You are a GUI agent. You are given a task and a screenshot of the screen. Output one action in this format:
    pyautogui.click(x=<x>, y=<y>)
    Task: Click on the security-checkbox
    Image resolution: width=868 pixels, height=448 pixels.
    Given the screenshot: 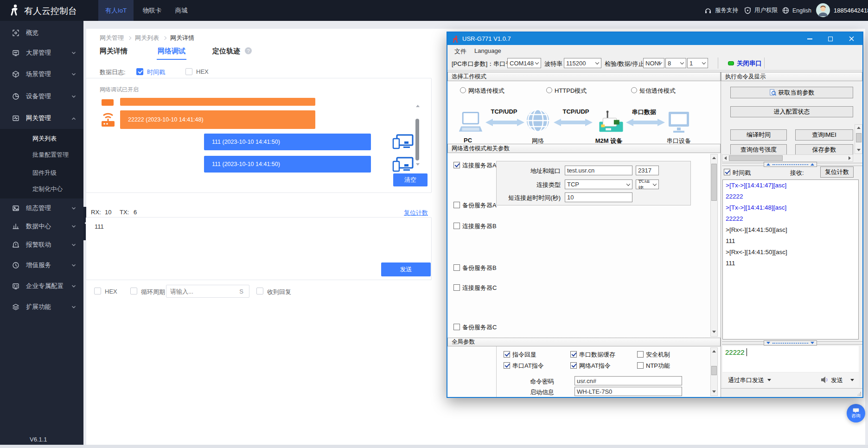 What is the action you would take?
    pyautogui.click(x=640, y=354)
    